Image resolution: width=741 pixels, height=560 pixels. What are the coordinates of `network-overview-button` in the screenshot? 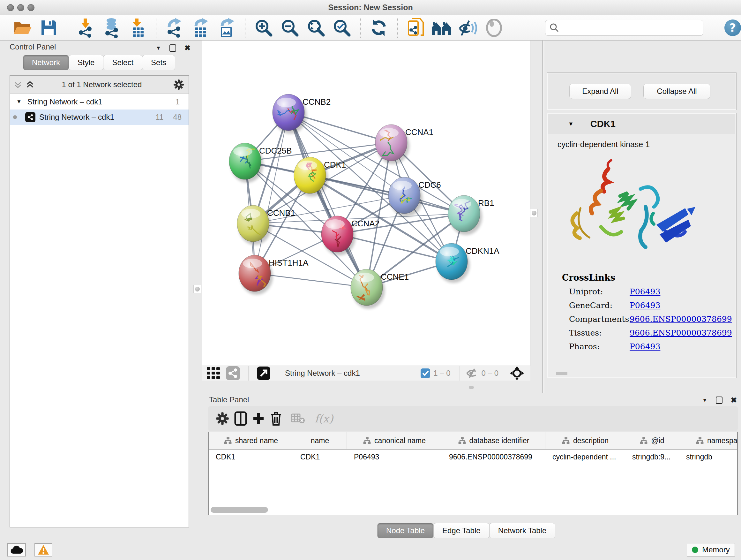 It's located at (233, 373).